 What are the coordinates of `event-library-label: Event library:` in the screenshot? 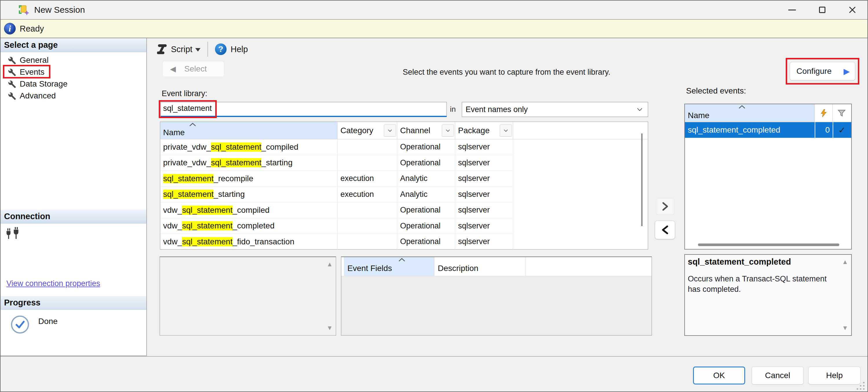 It's located at (185, 94).